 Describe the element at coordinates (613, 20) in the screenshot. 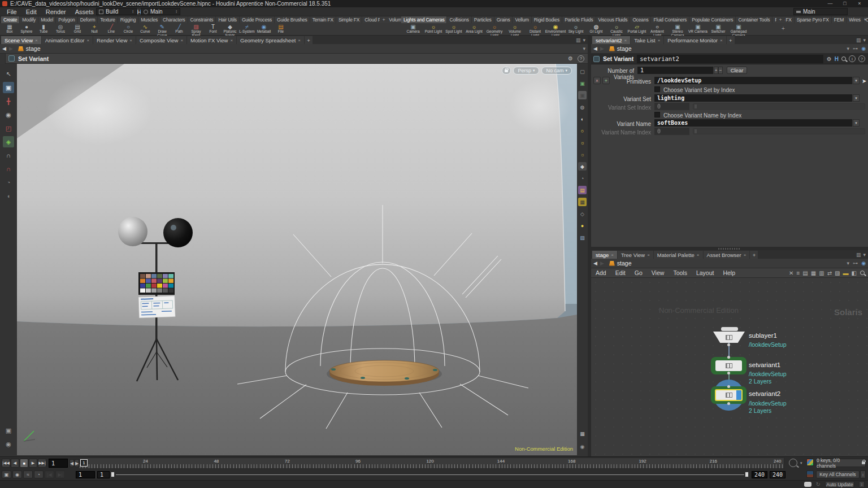

I see `shelf-tab: Viscous Fluids` at that location.